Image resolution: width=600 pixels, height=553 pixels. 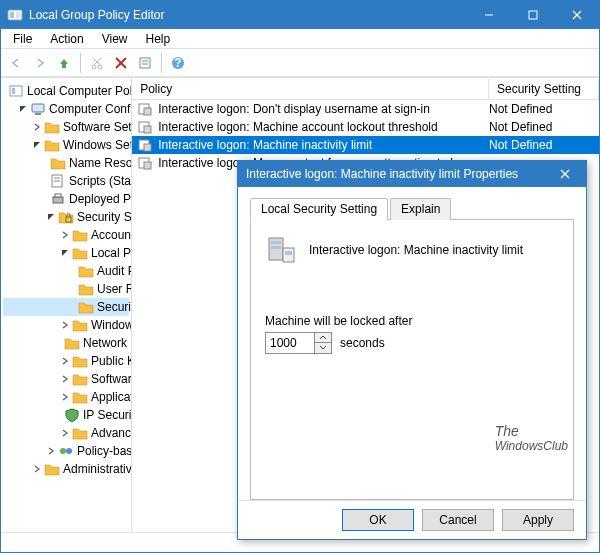 What do you see at coordinates (66, 235) in the screenshot?
I see `tree-account-policies: Account Policies` at bounding box center [66, 235].